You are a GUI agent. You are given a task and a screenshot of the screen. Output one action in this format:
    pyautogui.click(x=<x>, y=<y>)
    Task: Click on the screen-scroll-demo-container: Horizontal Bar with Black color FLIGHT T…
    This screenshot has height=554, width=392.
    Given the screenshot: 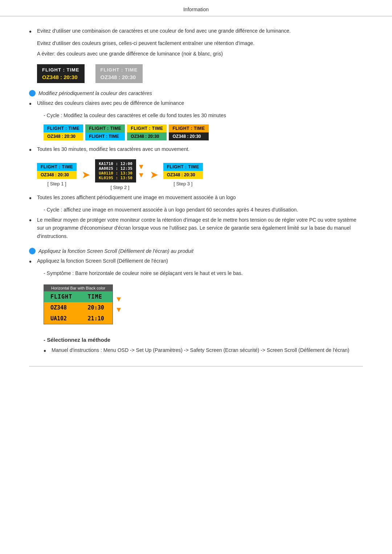 What is the action you would take?
    pyautogui.click(x=83, y=304)
    